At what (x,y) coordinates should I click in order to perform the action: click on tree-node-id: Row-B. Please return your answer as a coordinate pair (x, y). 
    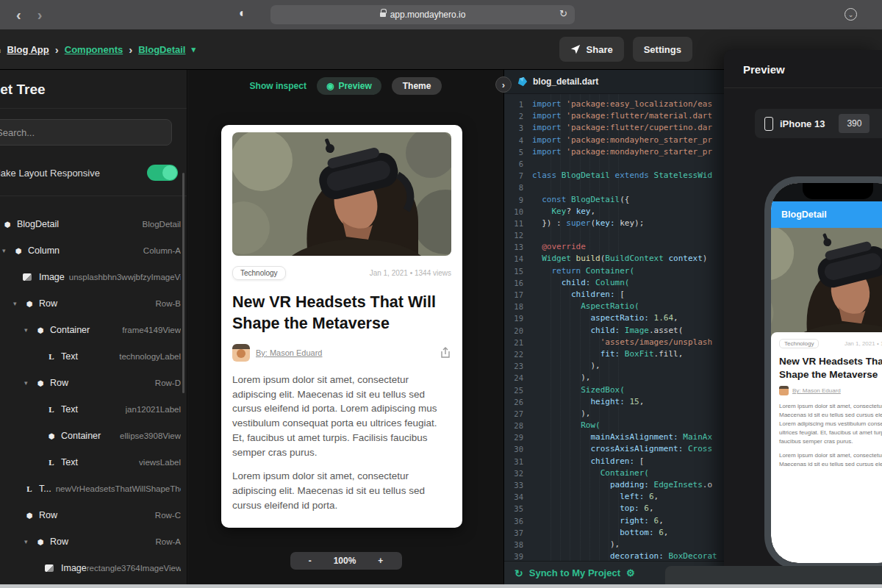
    Looking at the image, I should click on (168, 304).